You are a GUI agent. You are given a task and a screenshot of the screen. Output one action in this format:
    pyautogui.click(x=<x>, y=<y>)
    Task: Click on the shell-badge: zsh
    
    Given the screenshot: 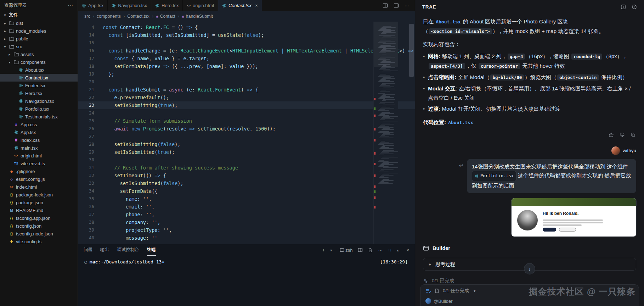 What is the action you would take?
    pyautogui.click(x=346, y=250)
    